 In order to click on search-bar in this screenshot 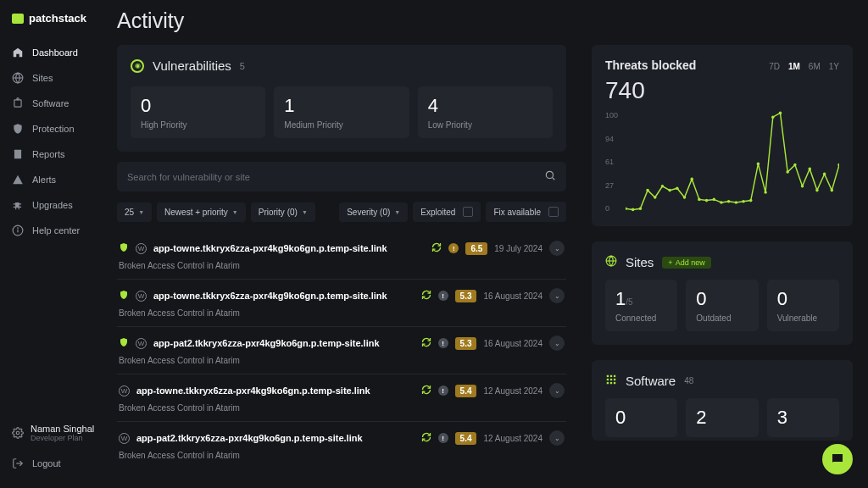, I will do `click(342, 176)`.